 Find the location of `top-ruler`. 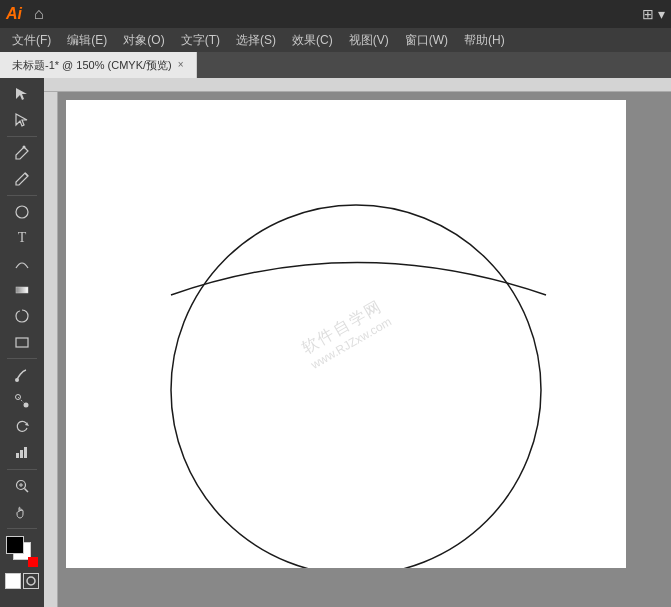

top-ruler is located at coordinates (358, 85).